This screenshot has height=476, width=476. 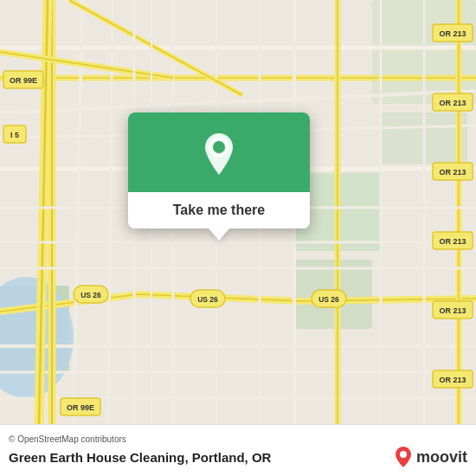 What do you see at coordinates (403, 457) in the screenshot?
I see `moovit-pin-icon` at bounding box center [403, 457].